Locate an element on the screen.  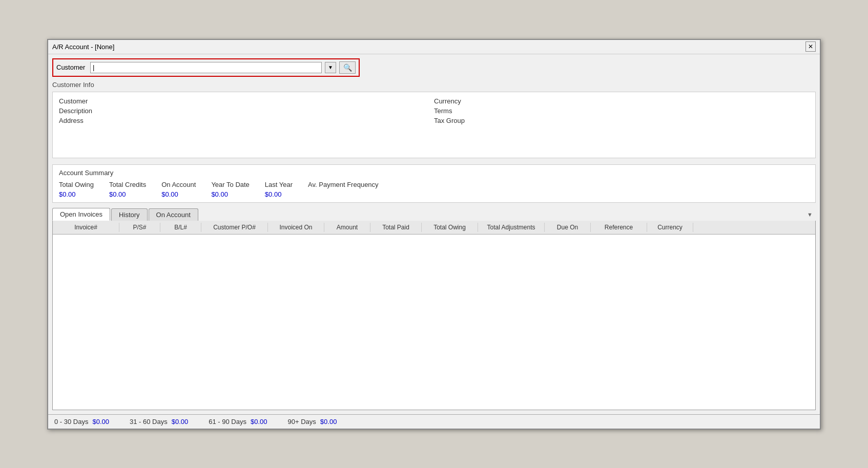
info-row-customer: Customer is located at coordinates (246, 101).